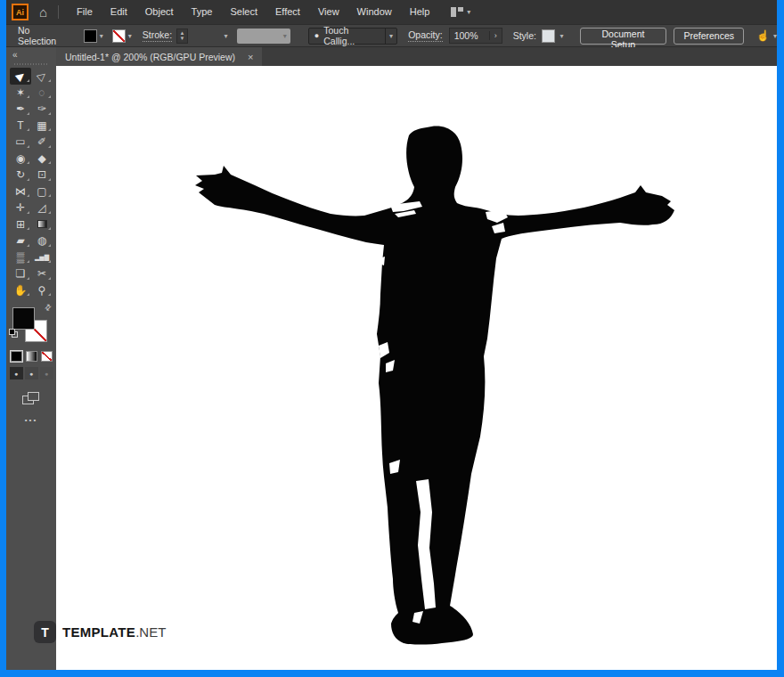 This screenshot has height=677, width=784. Describe the element at coordinates (20, 159) in the screenshot. I see `shape-builder-tool: ◉` at that location.